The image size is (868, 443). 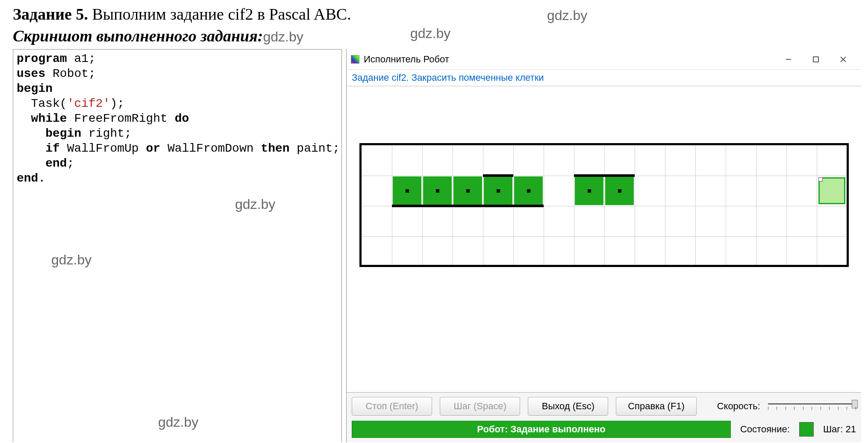 I want to click on minimize-button, so click(x=789, y=59).